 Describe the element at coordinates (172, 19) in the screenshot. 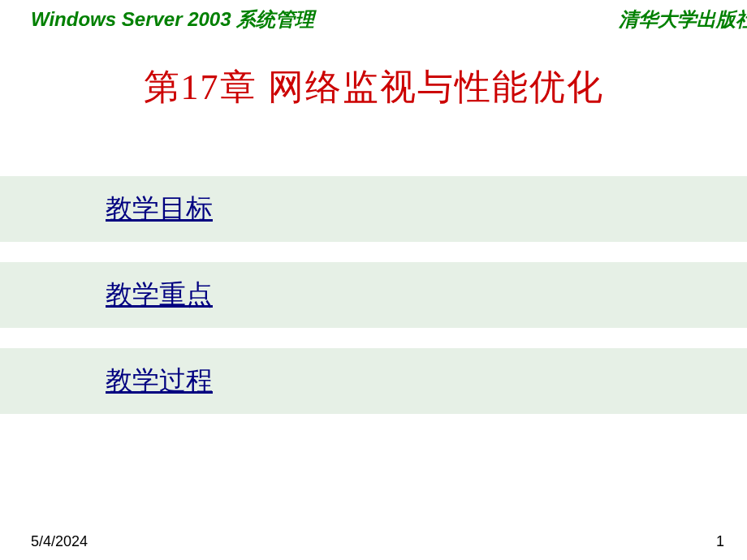

I see `header-book-title: Windows Server 2003 系统管理` at that location.